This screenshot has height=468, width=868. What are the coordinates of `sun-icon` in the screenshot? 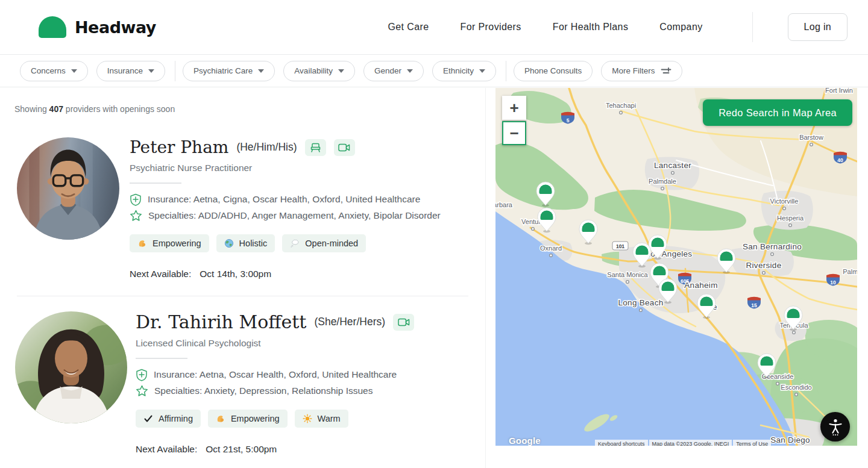 It's located at (307, 419).